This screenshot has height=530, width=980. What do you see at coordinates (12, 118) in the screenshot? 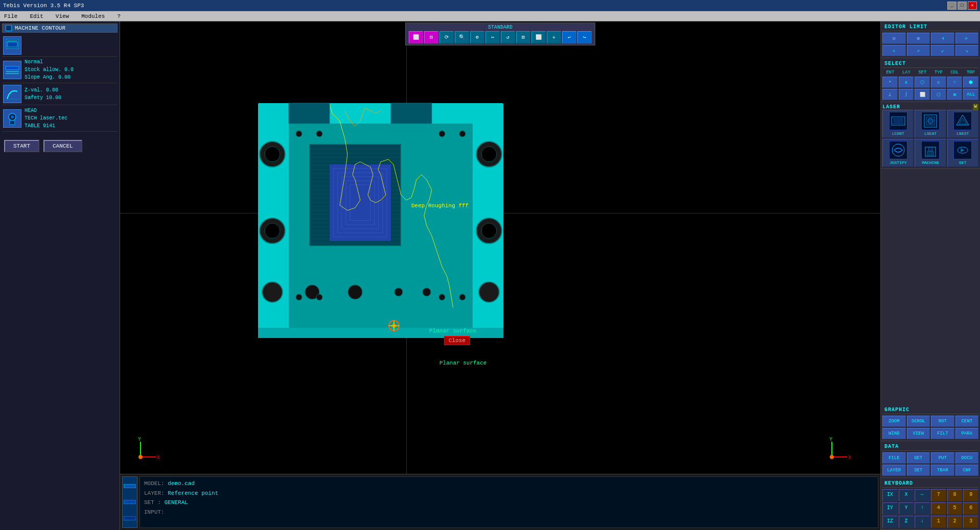
I see `param-icon-head` at bounding box center [12, 118].